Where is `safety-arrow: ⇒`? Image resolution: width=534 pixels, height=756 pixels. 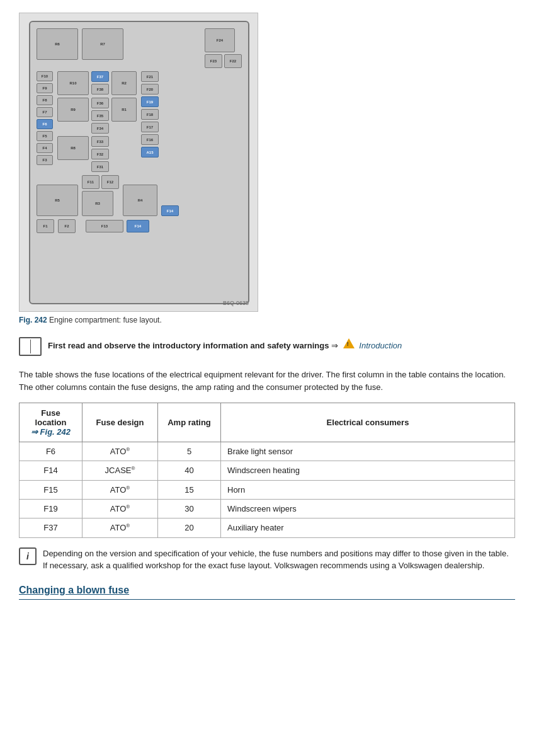 safety-arrow: ⇒ is located at coordinates (335, 345).